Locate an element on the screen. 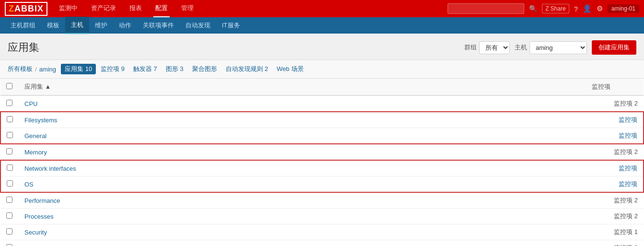 This screenshot has width=644, height=246. subnav-templates: 模板 is located at coordinates (53, 25).